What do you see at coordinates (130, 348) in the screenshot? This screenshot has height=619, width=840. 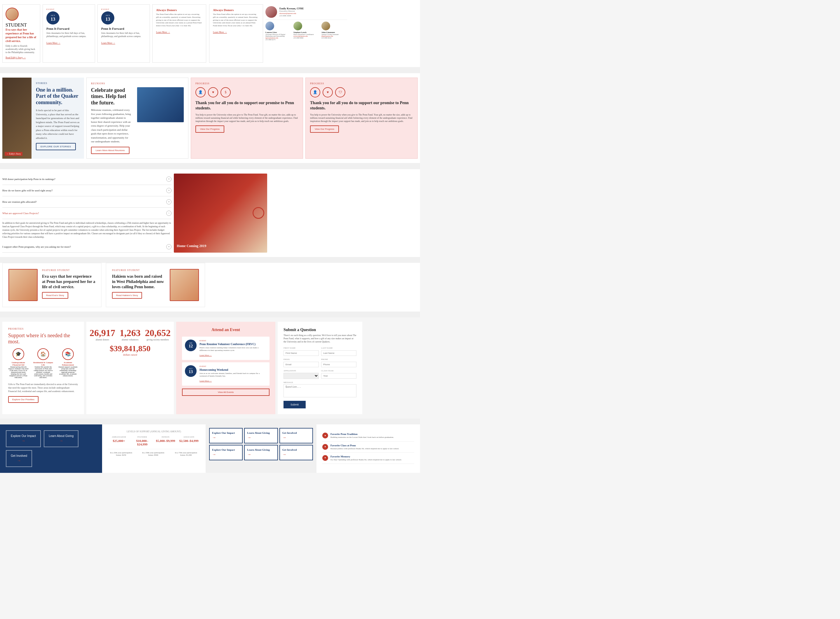 I see `dollars-raised: $39,841,850` at bounding box center [130, 348].